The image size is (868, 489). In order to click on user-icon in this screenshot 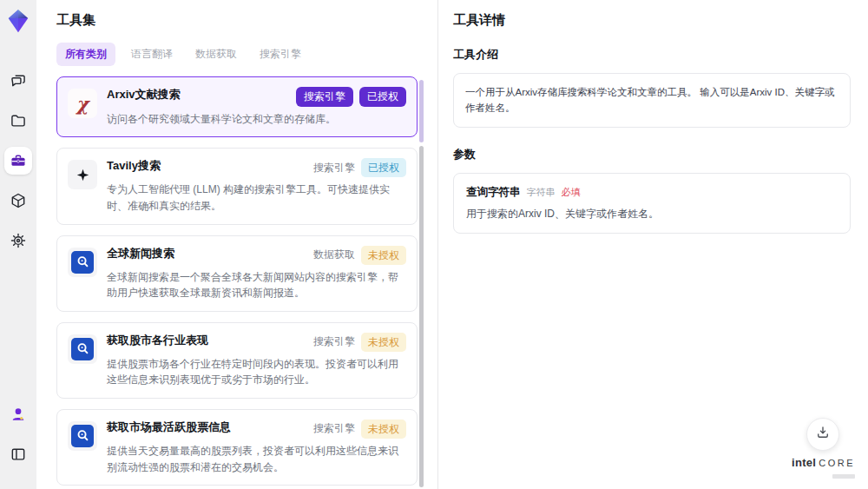, I will do `click(18, 414)`.